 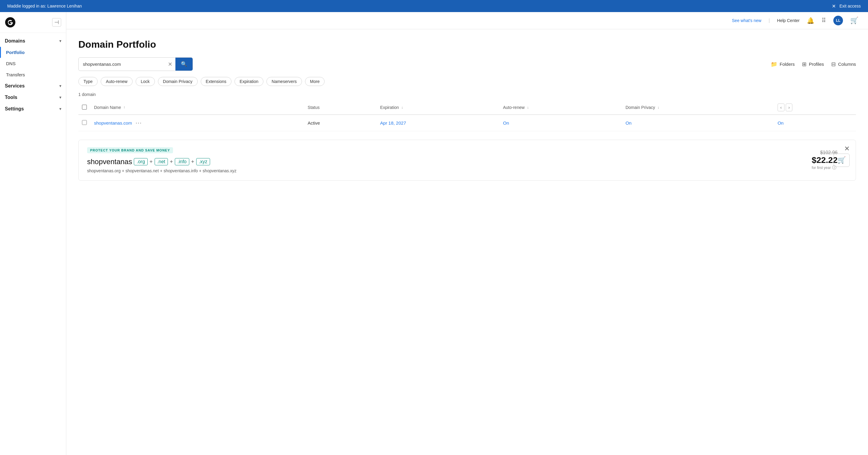 What do you see at coordinates (161, 162) in the screenshot?
I see `tld-net: .net` at bounding box center [161, 162].